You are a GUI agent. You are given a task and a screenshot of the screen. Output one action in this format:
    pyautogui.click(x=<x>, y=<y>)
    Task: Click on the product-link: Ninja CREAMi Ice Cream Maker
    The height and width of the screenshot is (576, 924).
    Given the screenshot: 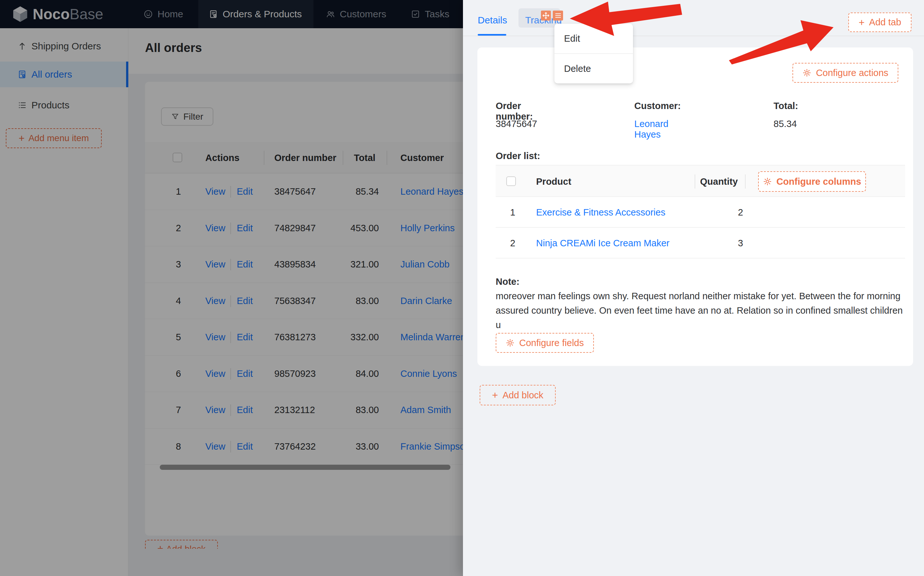 What is the action you would take?
    pyautogui.click(x=603, y=243)
    